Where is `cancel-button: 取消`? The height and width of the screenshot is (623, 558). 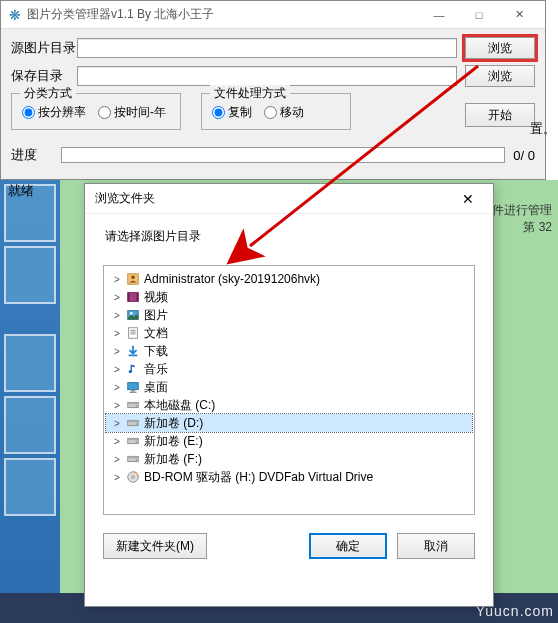
cancel-button: 取消 is located at coordinates (436, 546).